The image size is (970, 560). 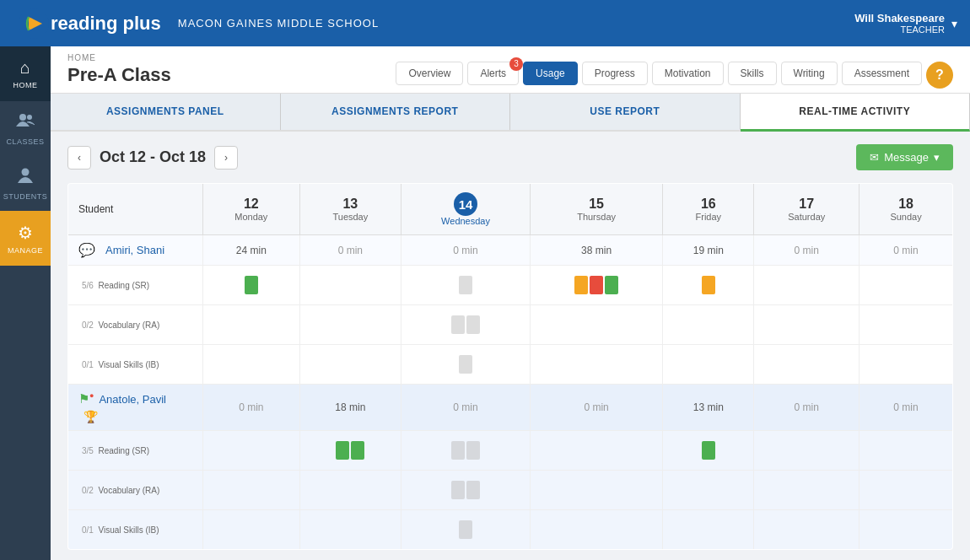 What do you see at coordinates (137, 399) in the screenshot?
I see `student-name-container: ⚑● Anatole, Pavil` at bounding box center [137, 399].